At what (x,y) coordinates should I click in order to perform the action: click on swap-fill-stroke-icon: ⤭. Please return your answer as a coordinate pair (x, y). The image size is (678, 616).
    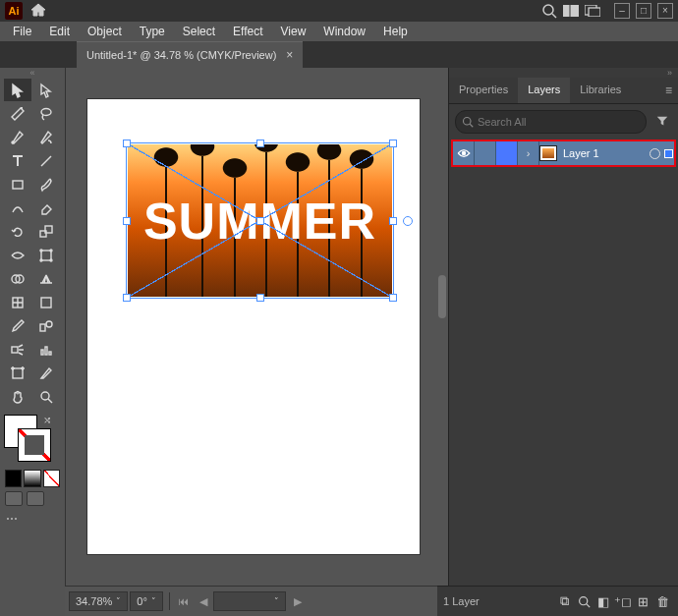
    Looking at the image, I should click on (47, 420).